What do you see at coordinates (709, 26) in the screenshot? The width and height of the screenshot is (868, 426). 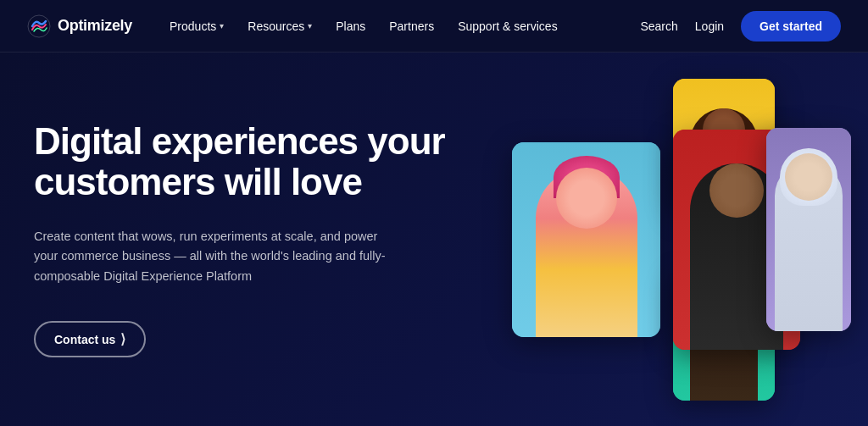 I see `login-link: Login` at bounding box center [709, 26].